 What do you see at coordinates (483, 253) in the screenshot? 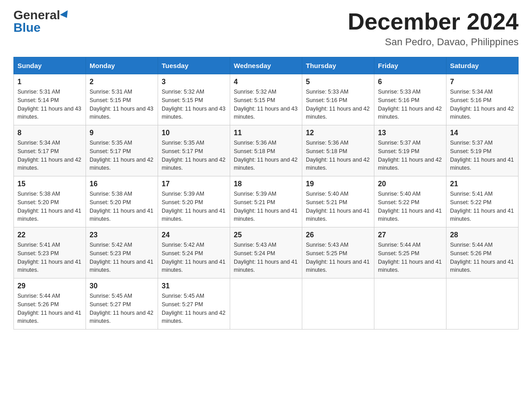
I see `table-row: 28 Sunrise: 5:44 AM Sunset: 5:26 PM Dayl…` at bounding box center [483, 253].